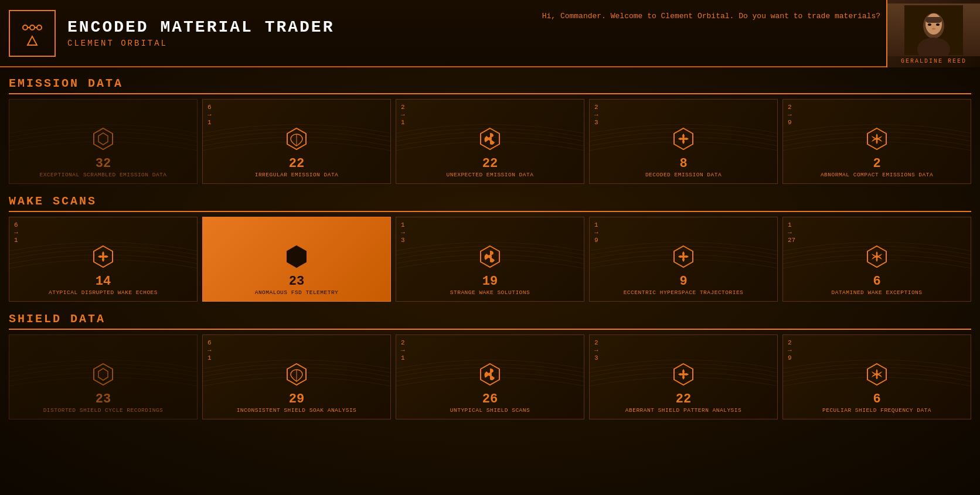  What do you see at coordinates (791, 233) in the screenshot?
I see `card-ratio-datamined_wake: 1 → 27` at bounding box center [791, 233].